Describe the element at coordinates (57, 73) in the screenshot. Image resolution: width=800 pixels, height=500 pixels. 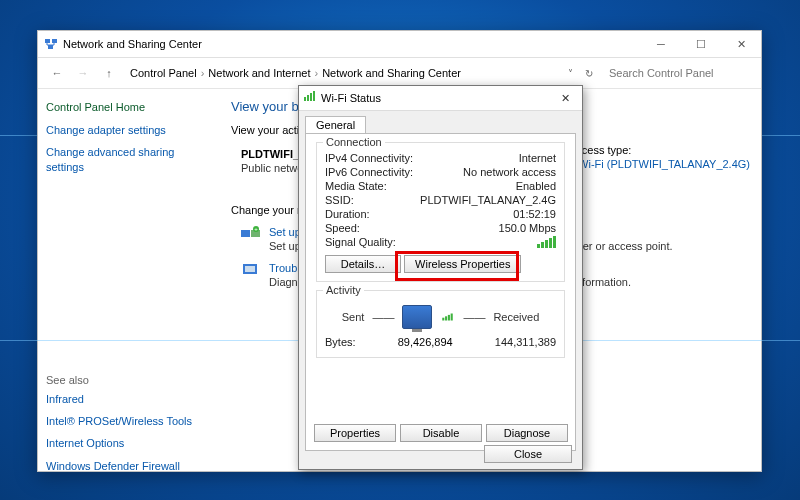
I see `nav-back-button: ←` at that location.